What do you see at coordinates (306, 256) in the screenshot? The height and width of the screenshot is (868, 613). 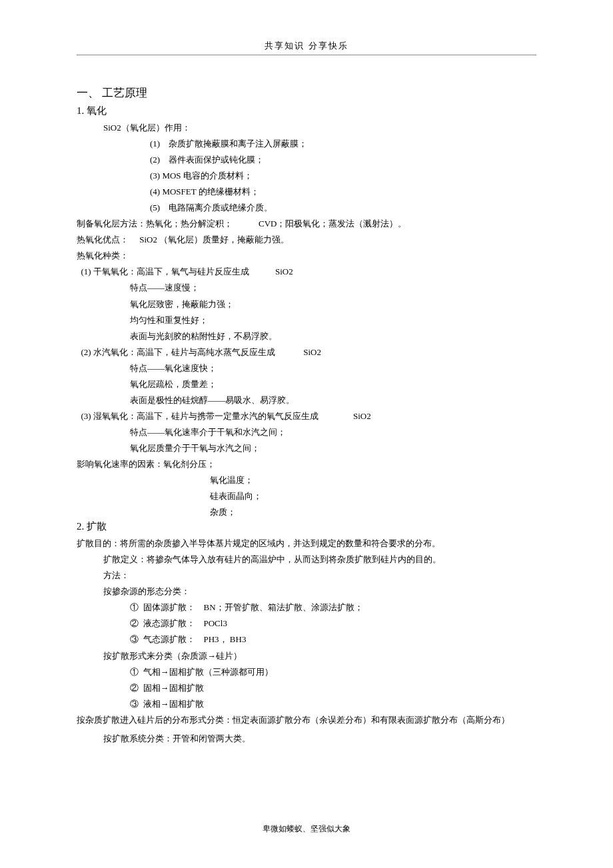 I see `types-title: 热氧化种类：` at bounding box center [306, 256].